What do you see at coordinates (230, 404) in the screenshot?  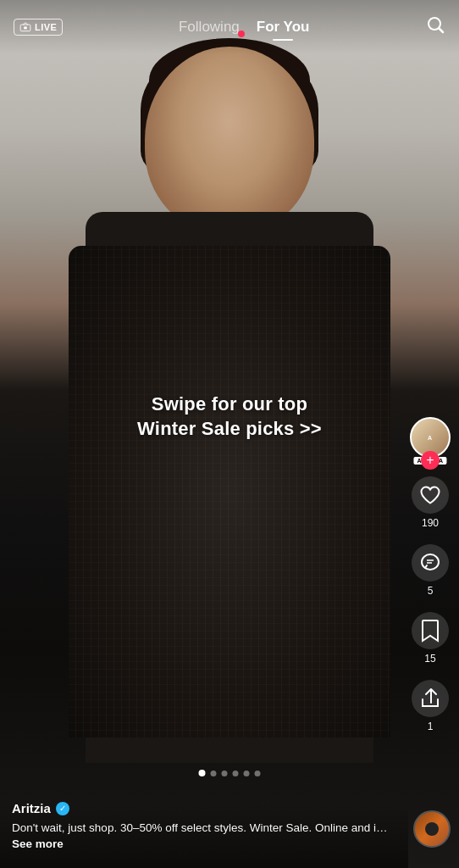 I see `cta-line1: Swipe for our top` at bounding box center [230, 404].